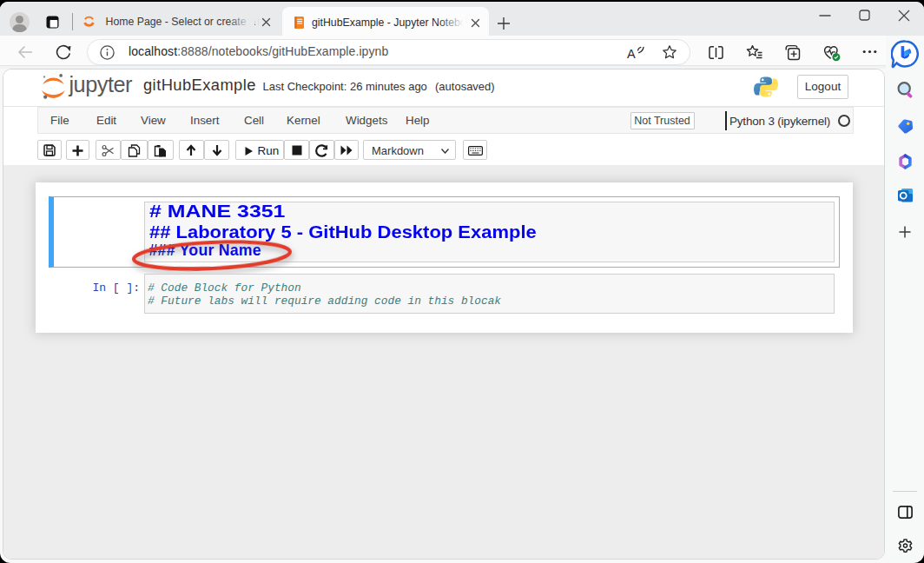 The height and width of the screenshot is (563, 924). Describe the element at coordinates (631, 54) in the screenshot. I see `svg-text: A` at that location.